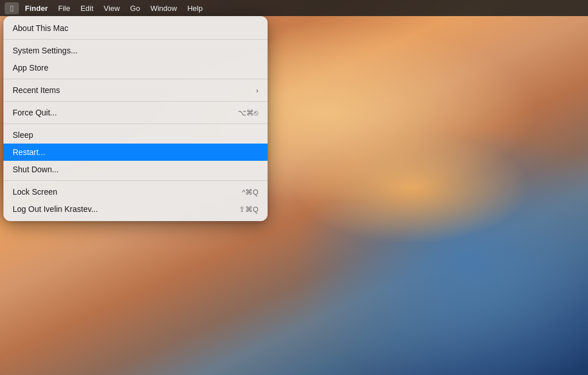  I want to click on menu-item-log-out-label: Log Out Ivelin Krastev..., so click(55, 209).